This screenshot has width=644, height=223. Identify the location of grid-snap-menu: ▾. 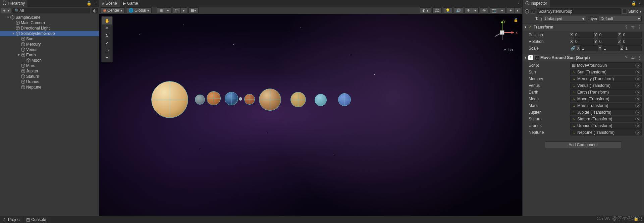
(168, 10).